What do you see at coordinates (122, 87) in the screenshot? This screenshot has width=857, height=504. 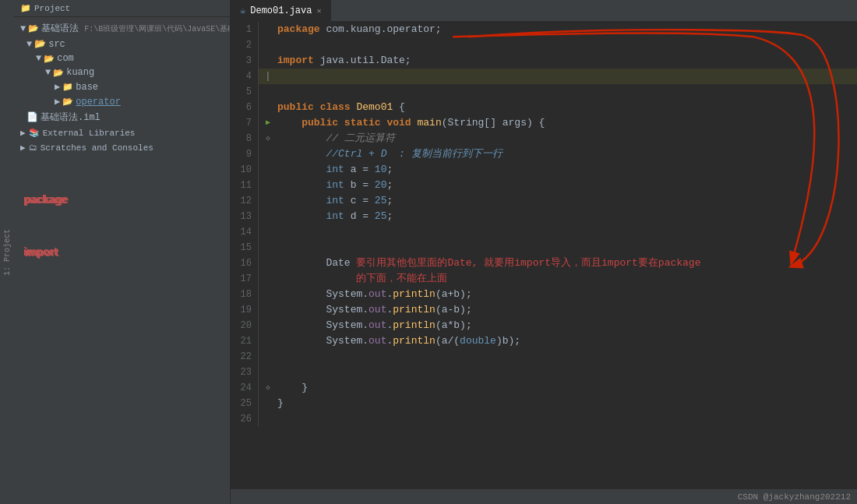 I see `tree-item-base: ▶ 📁 base` at bounding box center [122, 87].